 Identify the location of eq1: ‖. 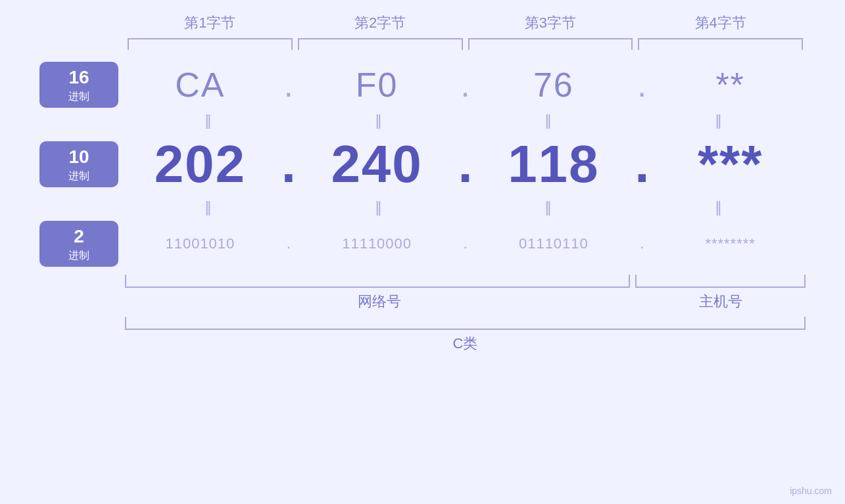
(210, 121).